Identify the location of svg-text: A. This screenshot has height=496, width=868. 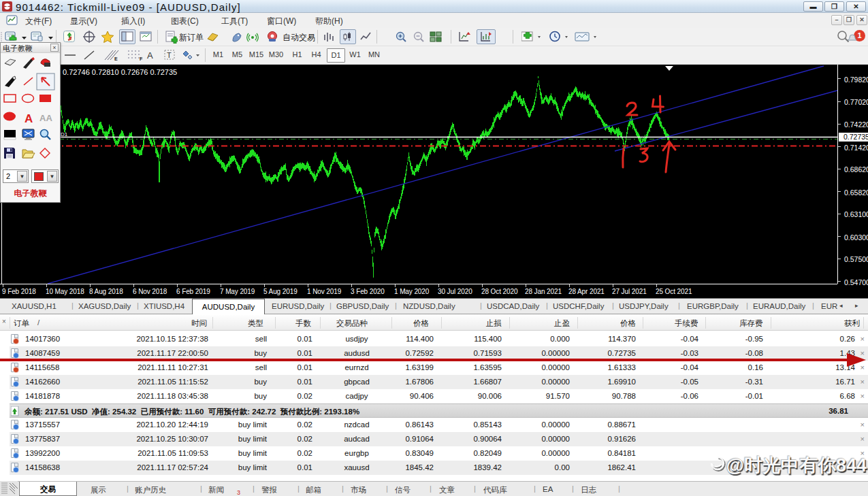
(29, 118).